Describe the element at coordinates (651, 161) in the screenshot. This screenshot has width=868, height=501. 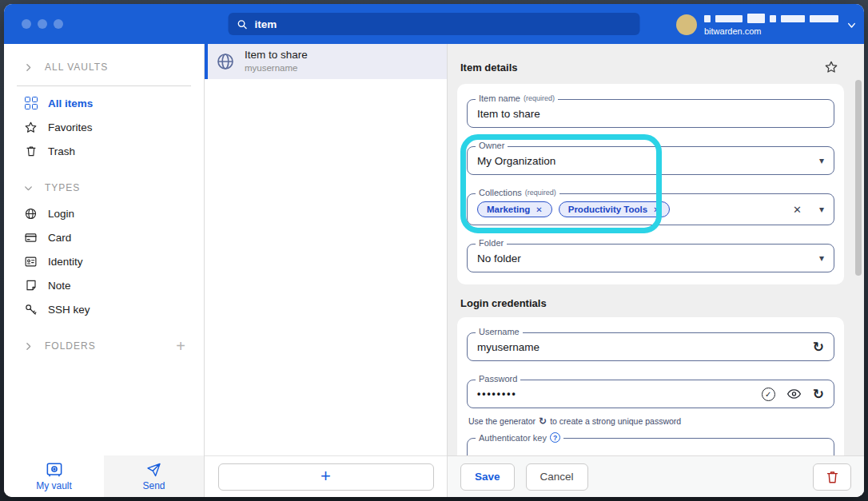
I see `owner-select: Owner My Organization ▾` at that location.